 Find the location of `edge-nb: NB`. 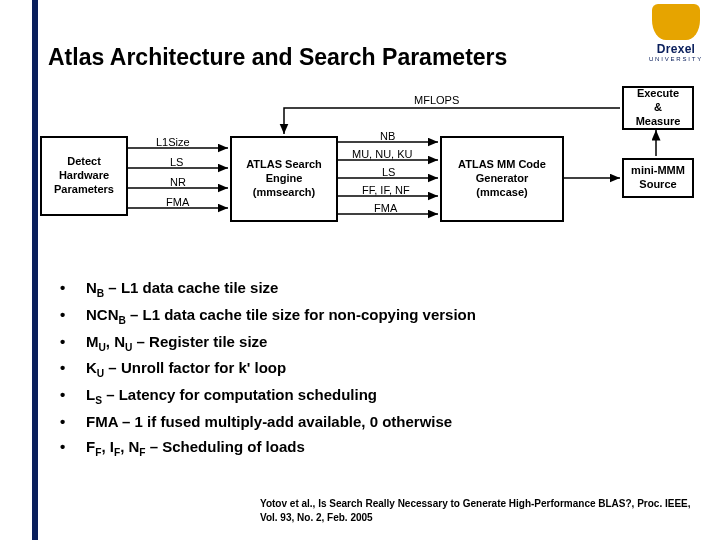

edge-nb: NB is located at coordinates (388, 136).